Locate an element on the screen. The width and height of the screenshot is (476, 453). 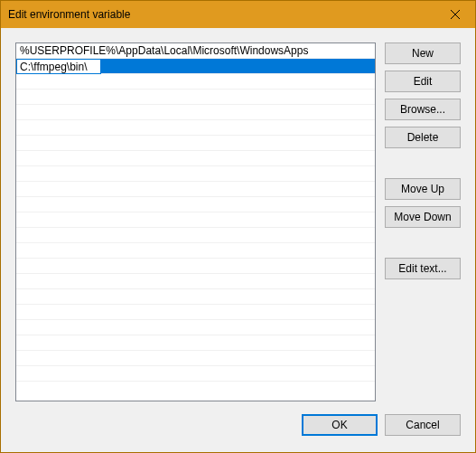
list-item-edit-input is located at coordinates (59, 67).